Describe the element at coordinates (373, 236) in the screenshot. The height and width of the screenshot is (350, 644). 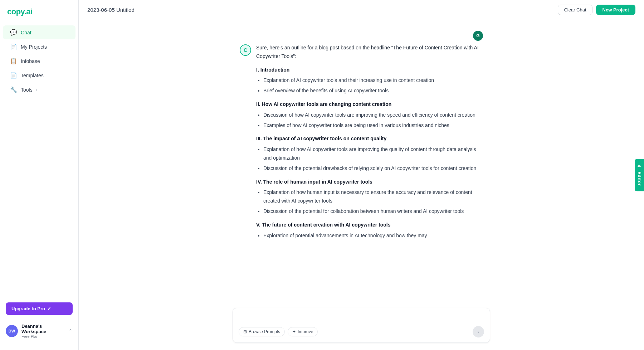
I see `section-5-list: Exploration of potential advancements in…` at that location.